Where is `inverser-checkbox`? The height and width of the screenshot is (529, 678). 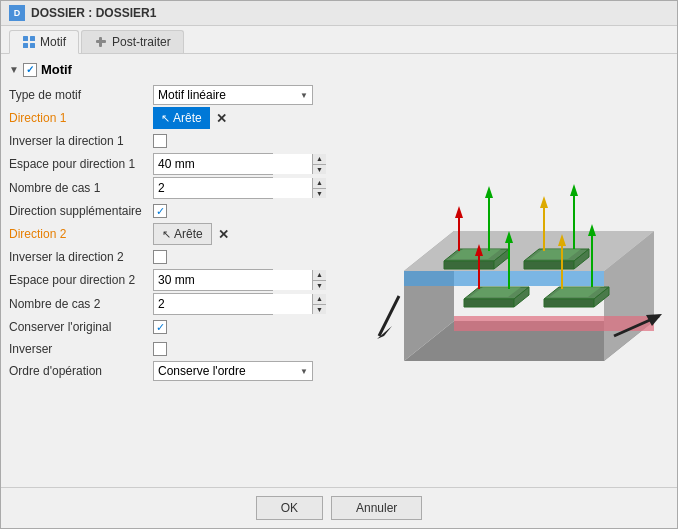
inverser-checkbox is located at coordinates (160, 349).